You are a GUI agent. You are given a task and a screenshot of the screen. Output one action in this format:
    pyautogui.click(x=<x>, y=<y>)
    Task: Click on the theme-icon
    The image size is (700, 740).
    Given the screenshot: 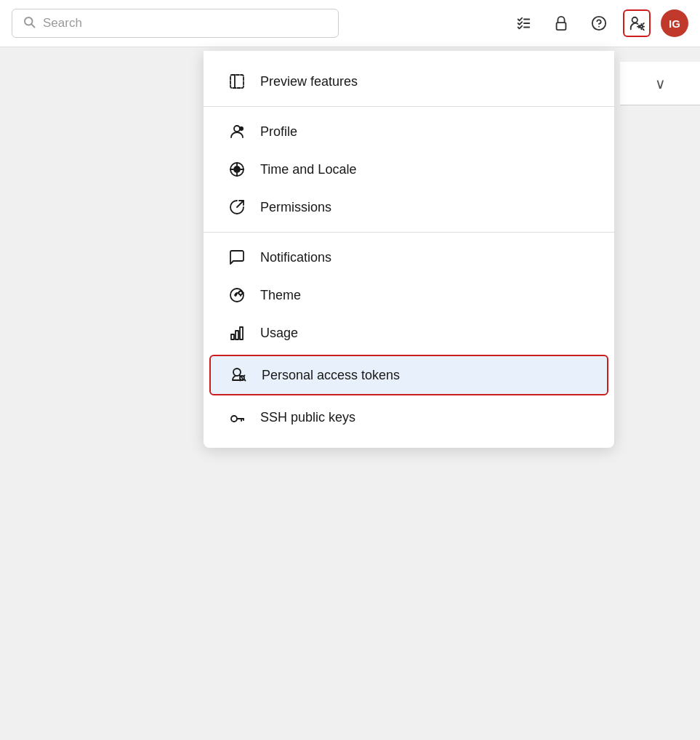 What is the action you would take?
    pyautogui.click(x=237, y=295)
    